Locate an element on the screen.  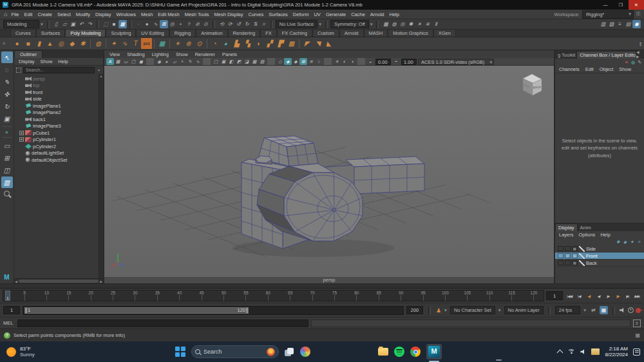
outliner-item: + defaultObjectSet is located at coordinates (59, 160).